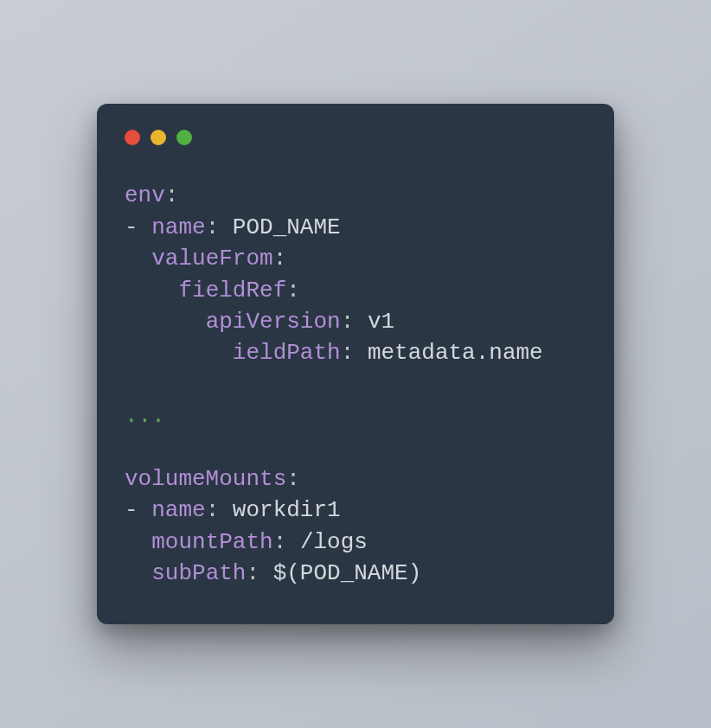 This screenshot has height=728, width=711. Describe the element at coordinates (145, 416) in the screenshot. I see `ellipsis: ...` at that location.